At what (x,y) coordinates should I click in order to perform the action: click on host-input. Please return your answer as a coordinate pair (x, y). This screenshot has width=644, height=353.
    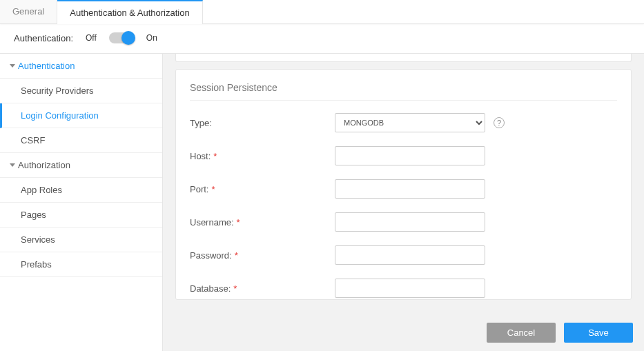
    Looking at the image, I should click on (410, 156).